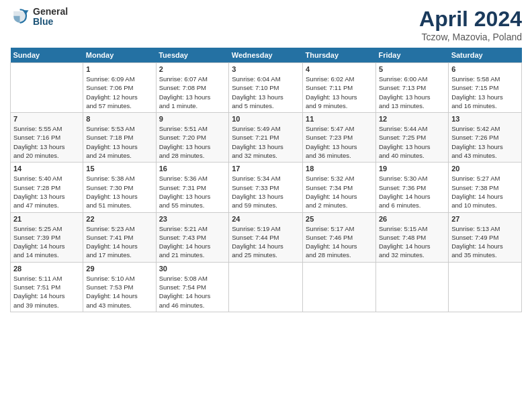 The width and height of the screenshot is (532, 411). I want to click on calendar-cell: 24Sunrise: 5:19 AMSunset: 7:44 PMDayligh…, so click(266, 237).